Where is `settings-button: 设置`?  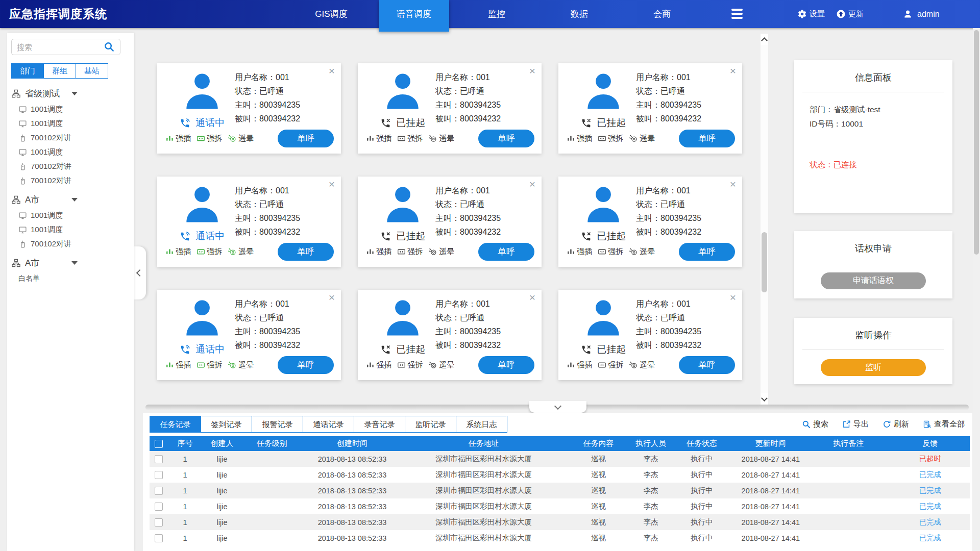
settings-button: 设置 is located at coordinates (811, 14).